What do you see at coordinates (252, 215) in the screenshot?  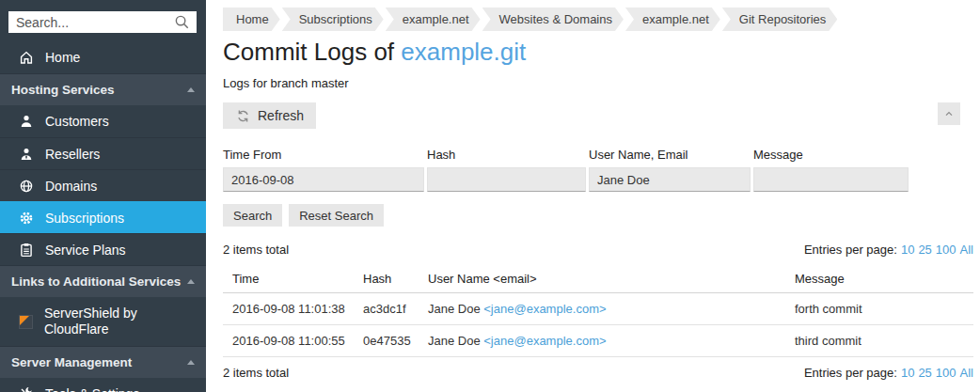 I see `search-button: Search` at bounding box center [252, 215].